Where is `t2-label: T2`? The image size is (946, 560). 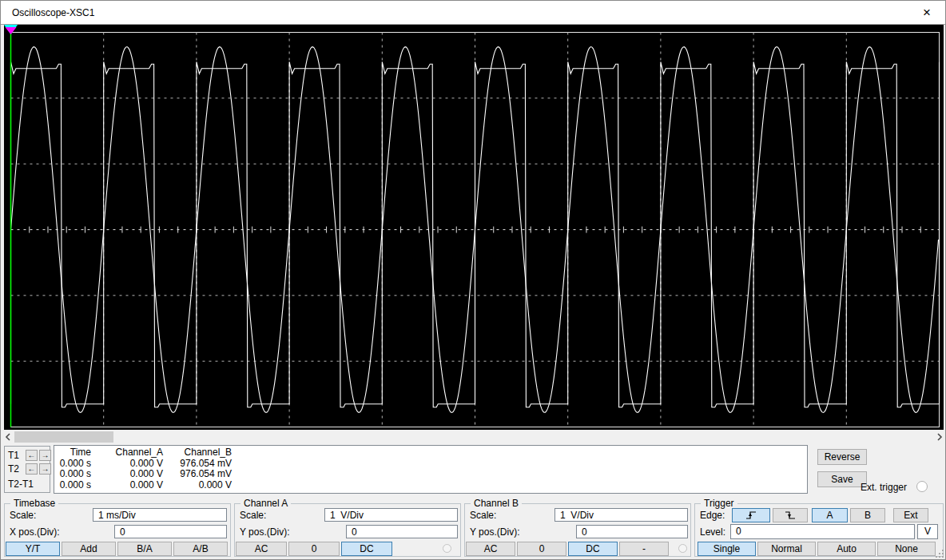
t2-label: T2 is located at coordinates (16, 469).